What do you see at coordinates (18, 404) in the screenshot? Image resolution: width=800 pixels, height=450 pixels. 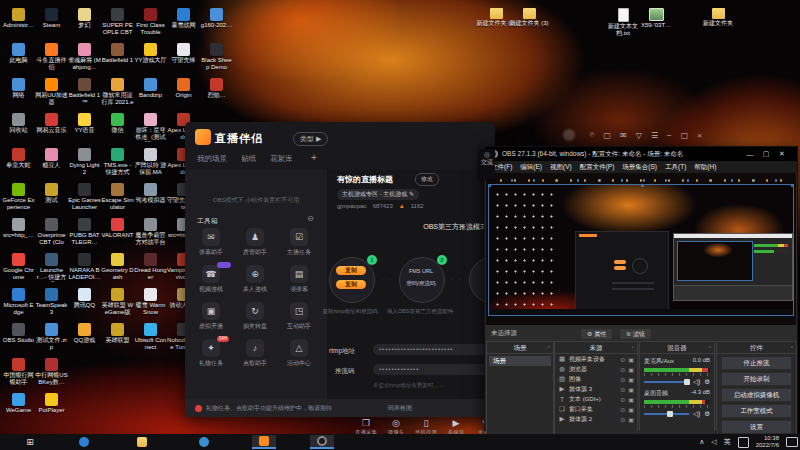 I see `desktop-icon: WeGame` at bounding box center [18, 404].